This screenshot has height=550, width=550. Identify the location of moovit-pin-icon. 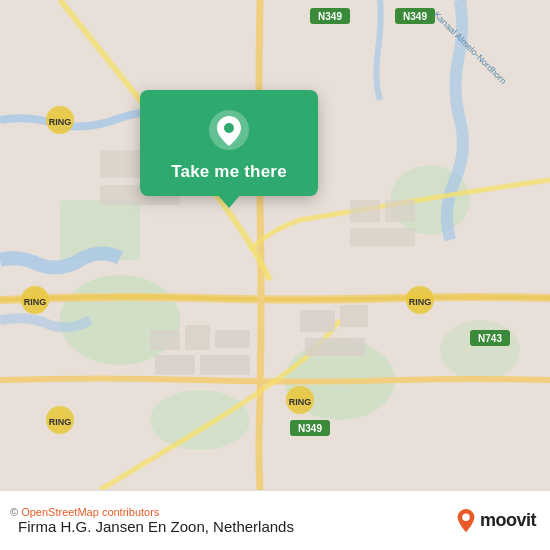
(466, 521).